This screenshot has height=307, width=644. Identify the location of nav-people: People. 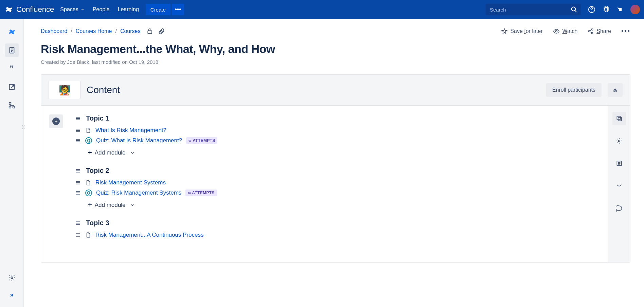
(101, 10).